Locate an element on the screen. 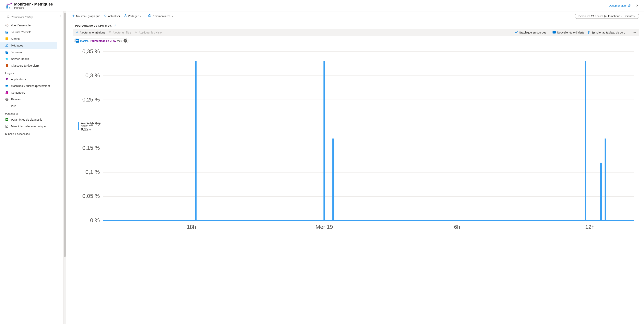  add-metric-button: Ajouter une métrique is located at coordinates (90, 33).